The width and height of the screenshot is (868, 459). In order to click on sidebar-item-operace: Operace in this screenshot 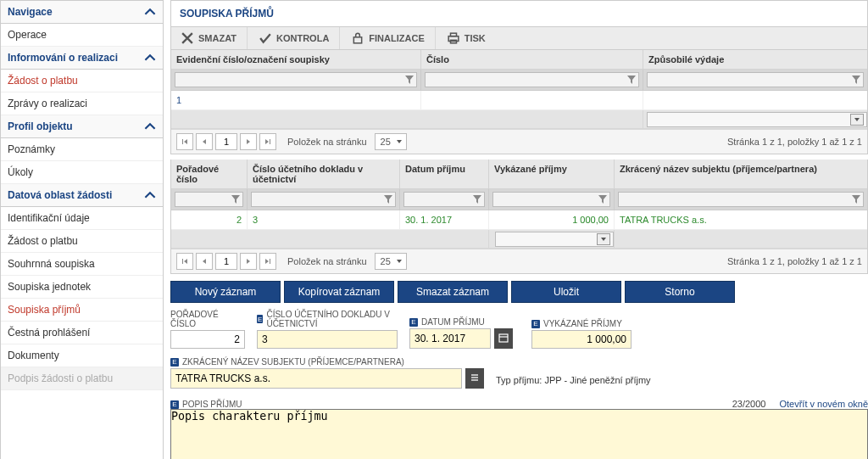, I will do `click(81, 36)`.